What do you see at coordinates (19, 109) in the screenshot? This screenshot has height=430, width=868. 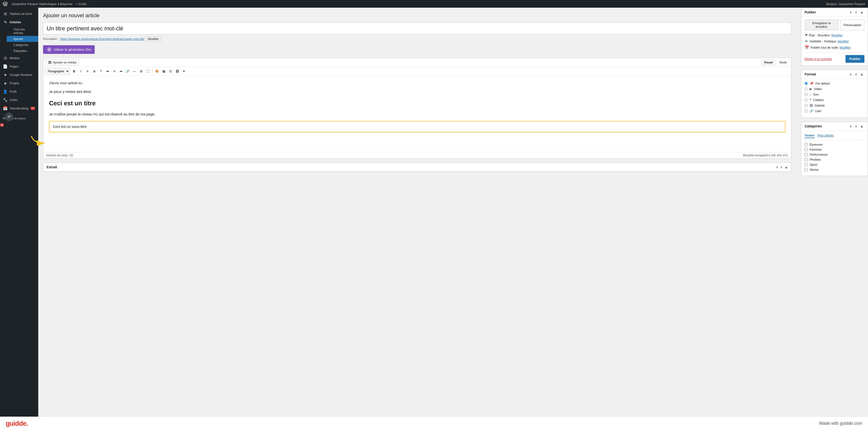 I see `sidebar-item-teambooking: 📅 TeamBooking 57` at bounding box center [19, 109].